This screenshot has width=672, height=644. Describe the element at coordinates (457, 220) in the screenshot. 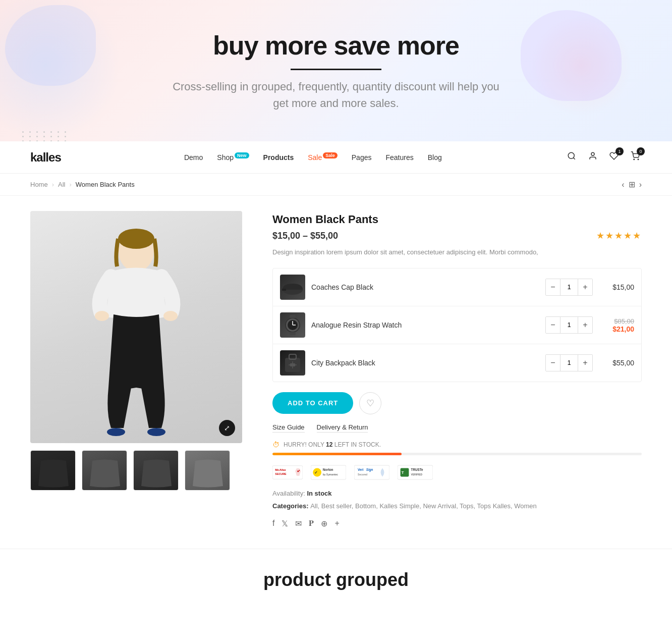

I see `product-title: Women Black Pants` at that location.